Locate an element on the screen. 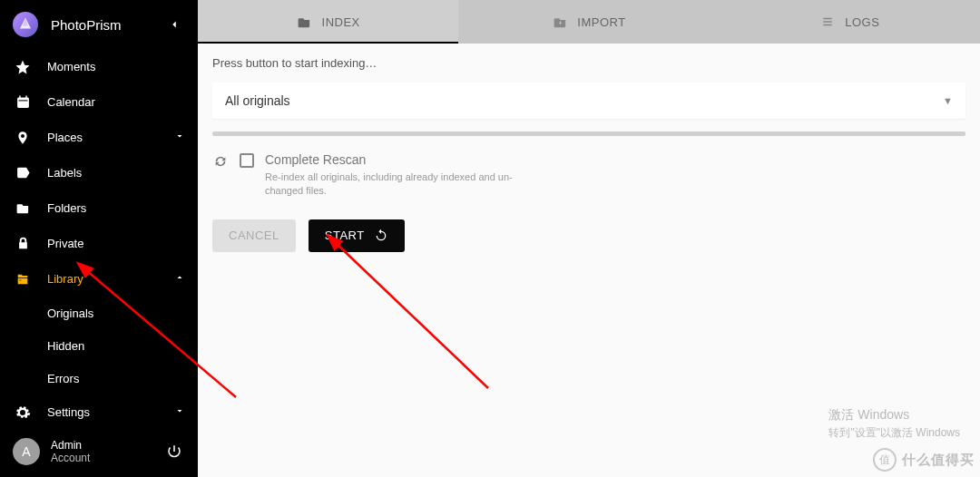 The width and height of the screenshot is (980, 477). windows-activation-watermark: 激活 Windows 转到"设置"以激活 Windows is located at coordinates (895, 423).